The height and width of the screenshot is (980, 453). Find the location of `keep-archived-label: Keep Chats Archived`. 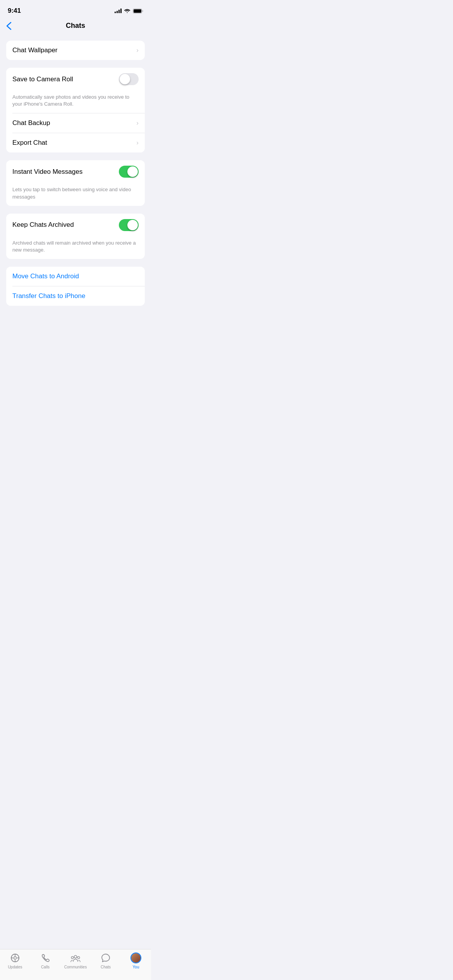

keep-archived-label: Keep Chats Archived is located at coordinates (66, 225).